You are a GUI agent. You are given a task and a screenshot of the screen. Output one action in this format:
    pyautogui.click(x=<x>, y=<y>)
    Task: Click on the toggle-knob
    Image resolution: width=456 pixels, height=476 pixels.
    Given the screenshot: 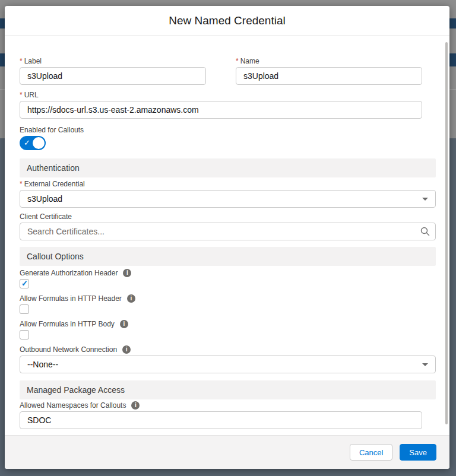 What is the action you would take?
    pyautogui.click(x=39, y=143)
    